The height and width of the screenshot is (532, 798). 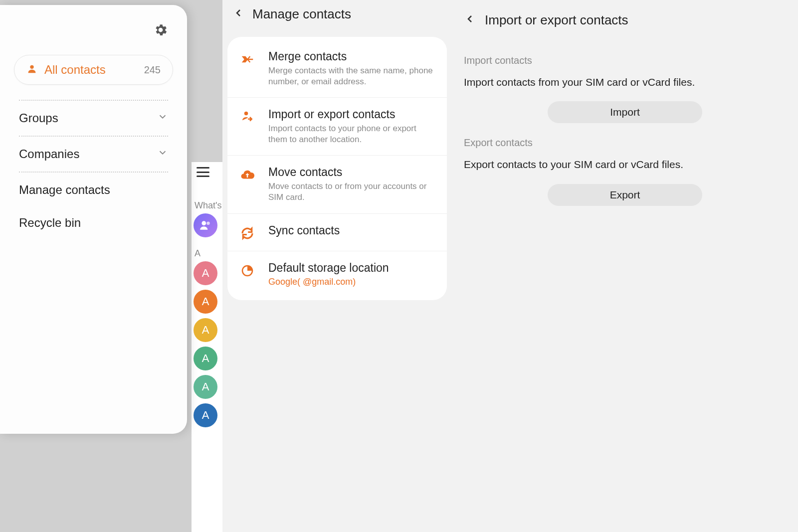 What do you see at coordinates (337, 14) in the screenshot?
I see `manage-header: Manage contacts` at bounding box center [337, 14].